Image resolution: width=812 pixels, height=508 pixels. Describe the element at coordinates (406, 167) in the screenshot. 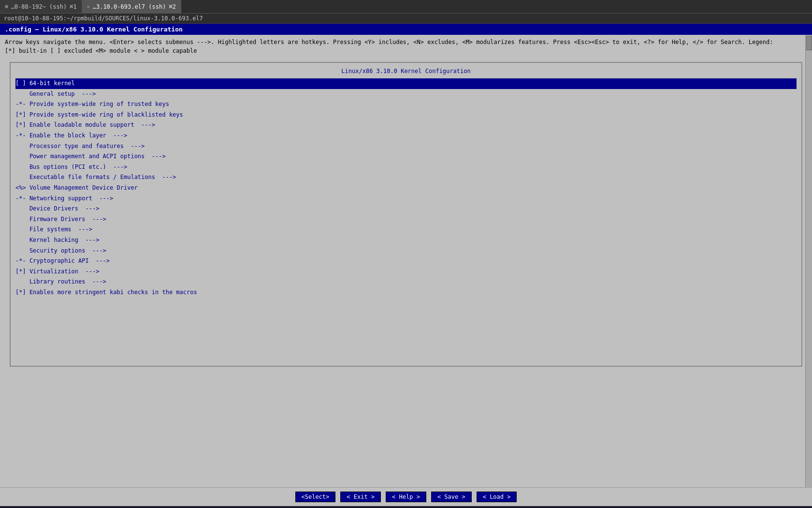

I see `menu-item-8: Bus options (PCI etc.) --->` at that location.